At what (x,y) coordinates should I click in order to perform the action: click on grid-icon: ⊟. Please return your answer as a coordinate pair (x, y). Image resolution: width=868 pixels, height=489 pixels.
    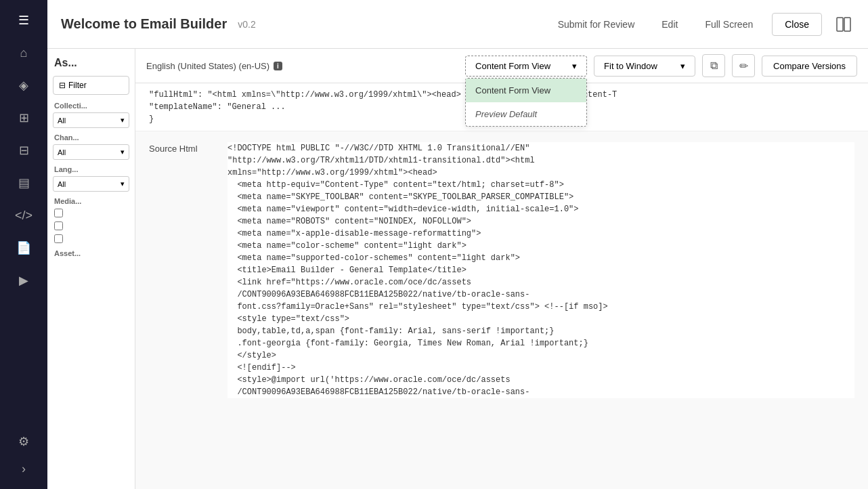
    Looking at the image, I should click on (24, 150).